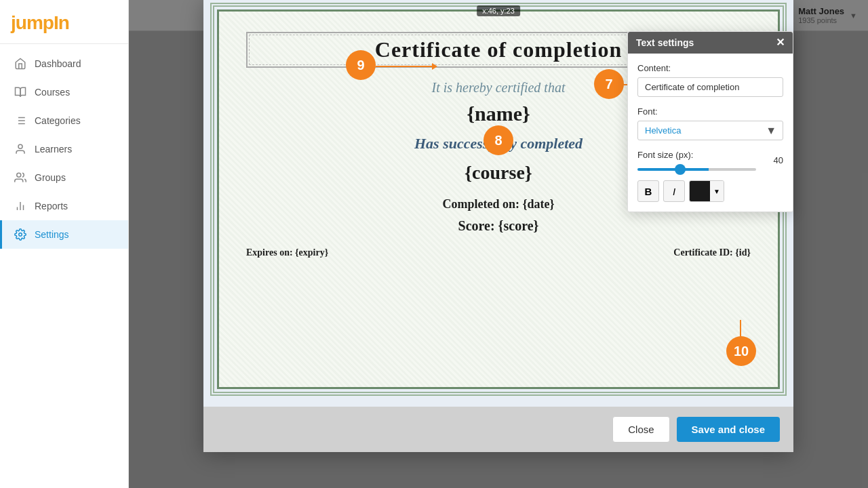  Describe the element at coordinates (741, 351) in the screenshot. I see `step-marker-10-label: 10` at that location.